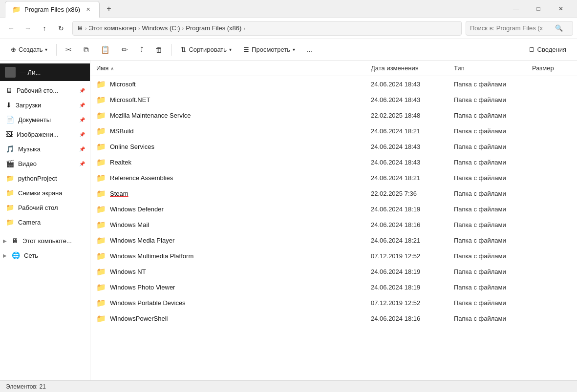 The height and width of the screenshot is (392, 577). I want to click on breadcrumb-computer: Этот компьютер, so click(112, 28).